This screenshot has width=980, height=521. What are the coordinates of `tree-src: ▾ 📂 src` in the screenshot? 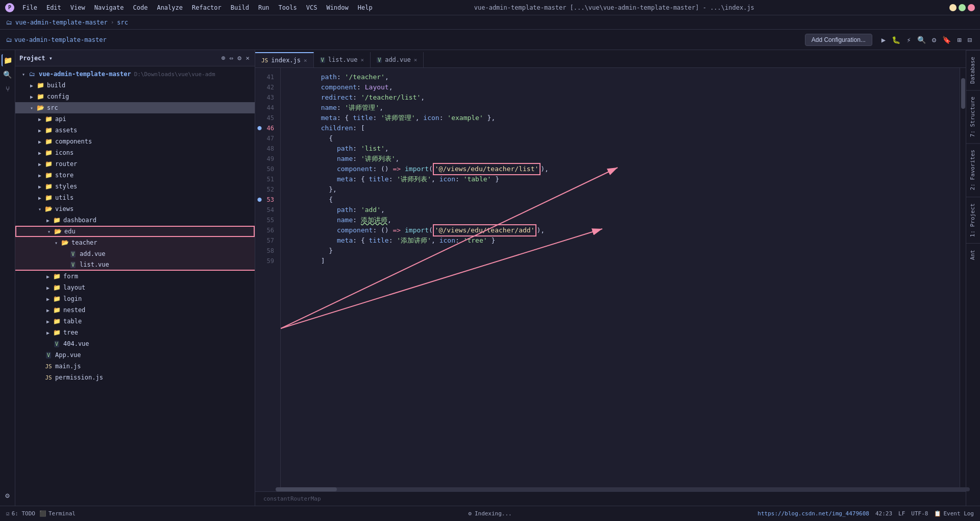 It's located at (135, 108).